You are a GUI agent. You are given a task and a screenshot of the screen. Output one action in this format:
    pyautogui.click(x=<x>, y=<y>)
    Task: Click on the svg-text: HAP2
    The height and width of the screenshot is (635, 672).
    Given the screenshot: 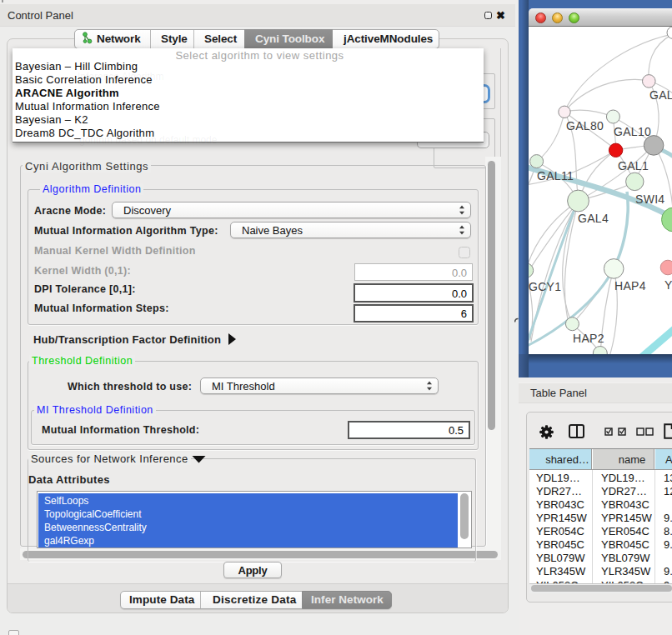 What is the action you would take?
    pyautogui.click(x=589, y=338)
    